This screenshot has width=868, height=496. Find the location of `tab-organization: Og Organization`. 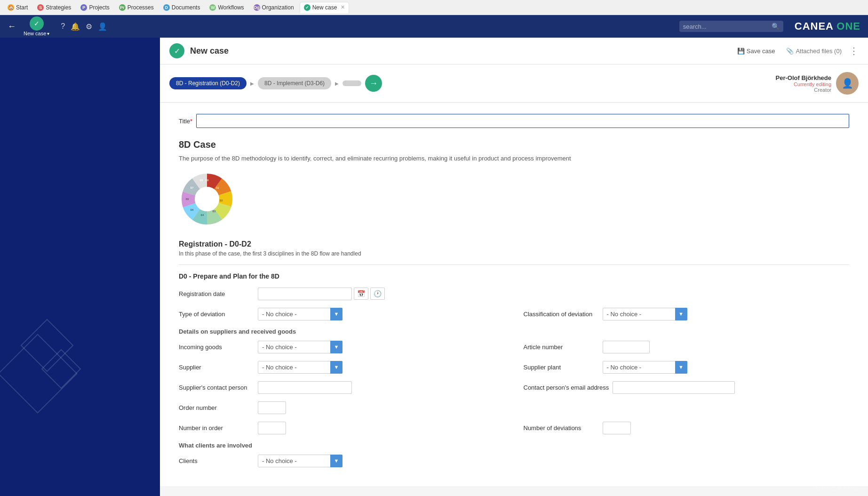

tab-organization: Og Organization is located at coordinates (274, 8).